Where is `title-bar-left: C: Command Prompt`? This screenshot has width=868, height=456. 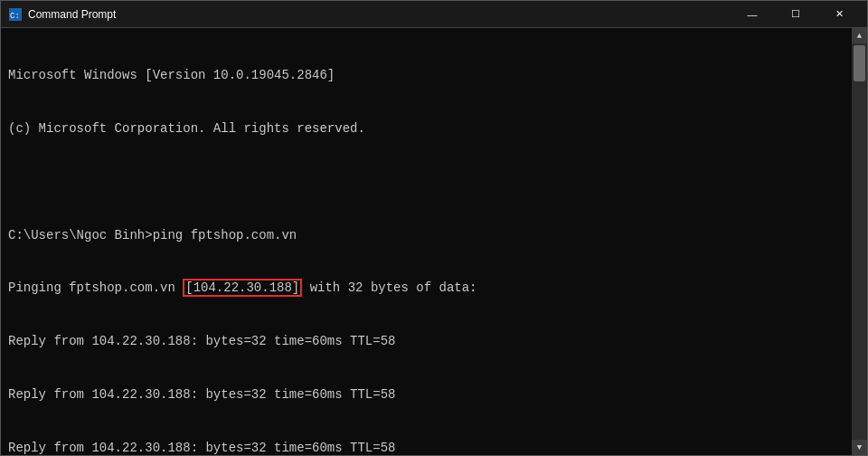
title-bar-left: C: Command Prompt is located at coordinates (61, 14).